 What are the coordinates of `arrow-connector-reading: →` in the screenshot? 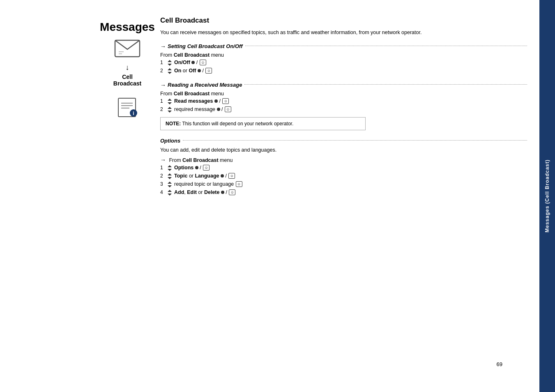 It's located at (163, 85).